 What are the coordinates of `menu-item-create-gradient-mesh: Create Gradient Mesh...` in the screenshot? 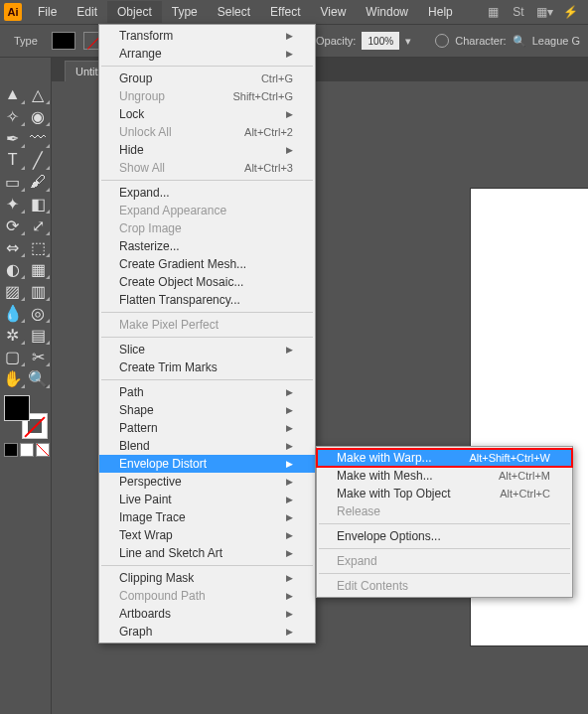 It's located at (207, 264).